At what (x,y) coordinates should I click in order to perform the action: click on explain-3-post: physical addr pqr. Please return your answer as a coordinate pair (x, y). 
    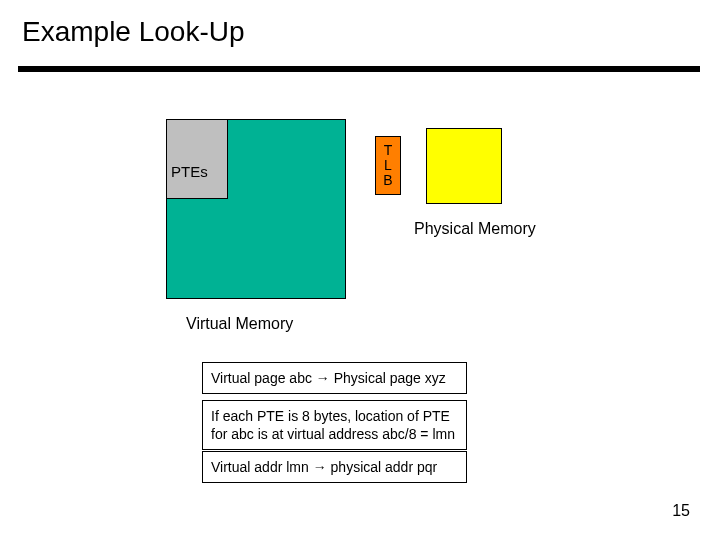
    Looking at the image, I should click on (382, 467).